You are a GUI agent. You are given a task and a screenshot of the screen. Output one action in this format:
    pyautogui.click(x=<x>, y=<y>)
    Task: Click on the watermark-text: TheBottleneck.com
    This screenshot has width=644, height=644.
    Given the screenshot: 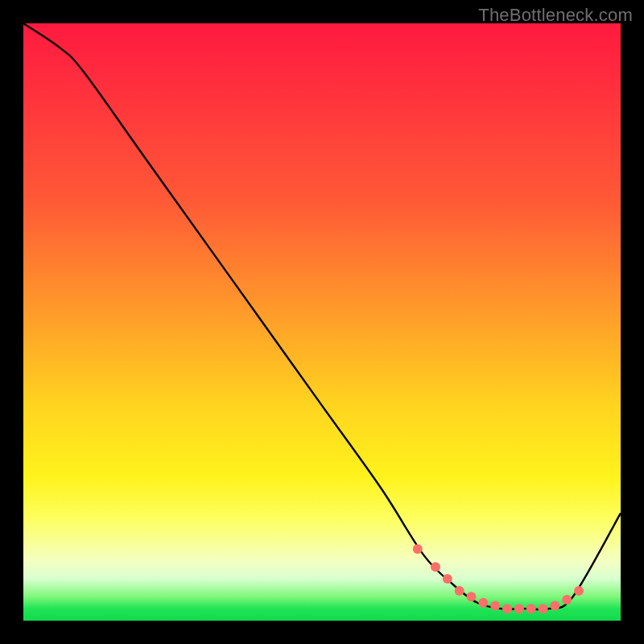 What is the action you would take?
    pyautogui.click(x=555, y=15)
    